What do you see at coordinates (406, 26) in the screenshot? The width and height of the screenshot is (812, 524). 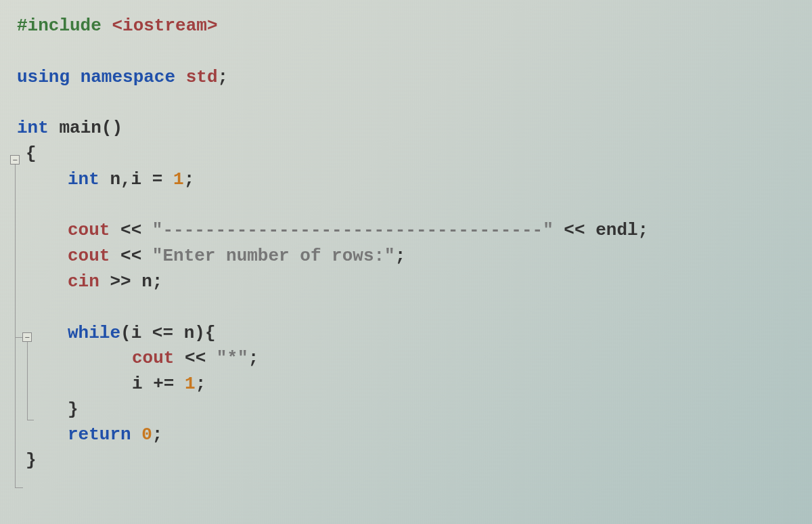 I see `code-line: #include <iostream>` at bounding box center [406, 26].